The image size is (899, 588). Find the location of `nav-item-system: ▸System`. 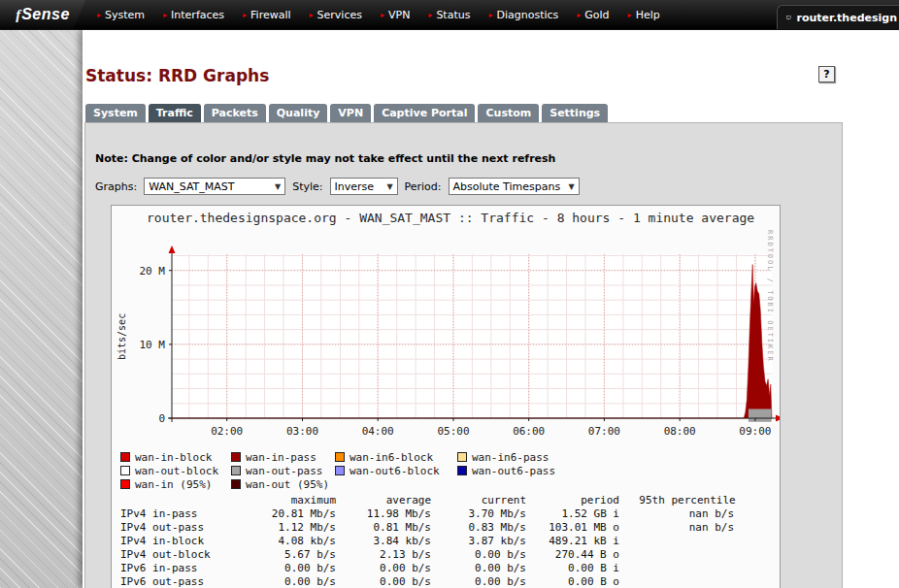

nav-item-system: ▸System is located at coordinates (120, 16).